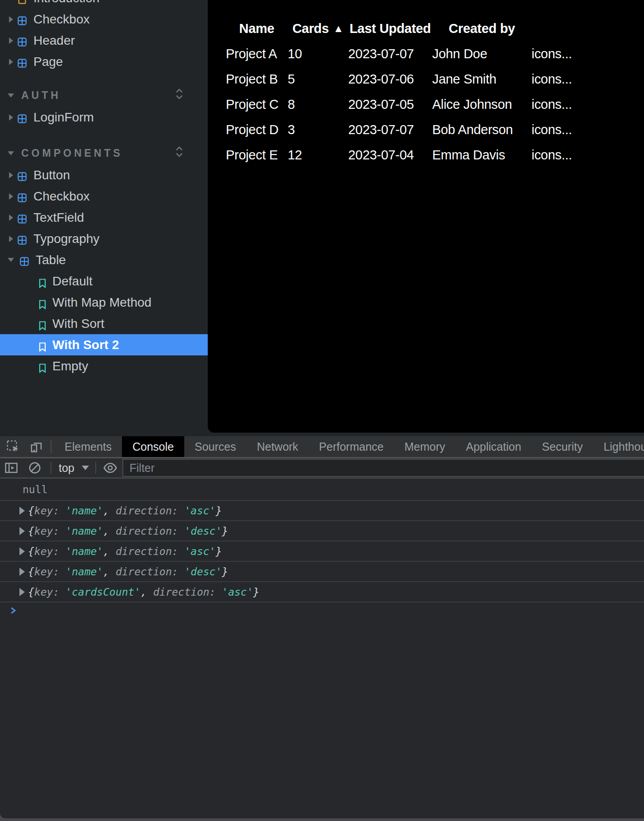 The width and height of the screenshot is (644, 821). Describe the element at coordinates (48, 62) in the screenshot. I see `sidebar-item-label: Page` at that location.